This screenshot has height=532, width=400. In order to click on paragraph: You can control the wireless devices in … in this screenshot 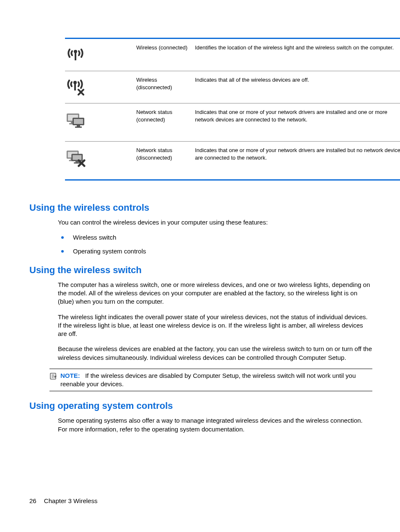, I will do `click(215, 222)`.